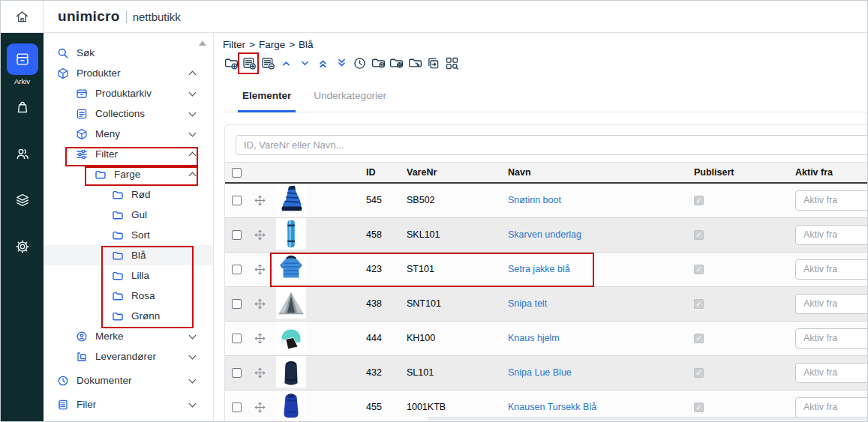  Describe the element at coordinates (128, 133) in the screenshot. I see `nav-item-meny: Meny` at that location.